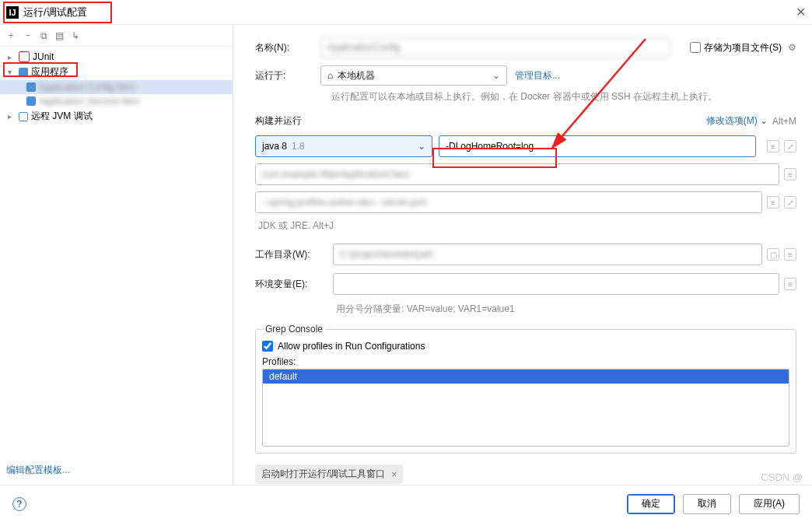 The width and height of the screenshot is (812, 522). Describe the element at coordinates (517, 174) in the screenshot. I see `main-class-input: com.example.MainApplicationClass` at that location.